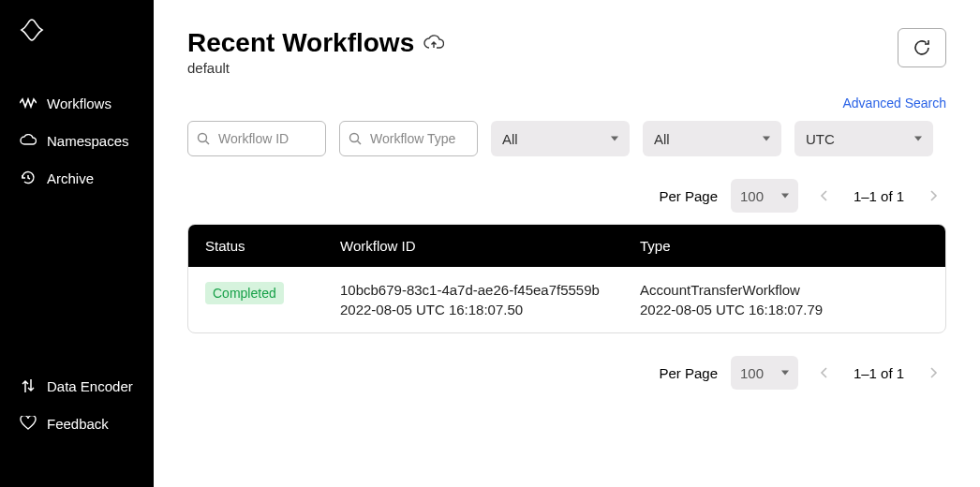 This screenshot has height=487, width=980. I want to click on sidebar-item-workflows: Workflows, so click(77, 103).